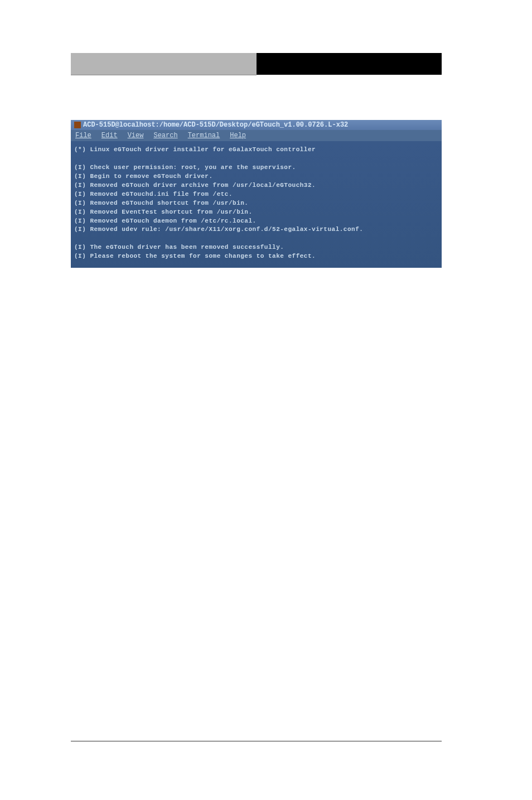 The image size is (532, 800). What do you see at coordinates (257, 177) in the screenshot?
I see `terminal-line: (I) Begin to remove eGTouch driver.` at bounding box center [257, 177].